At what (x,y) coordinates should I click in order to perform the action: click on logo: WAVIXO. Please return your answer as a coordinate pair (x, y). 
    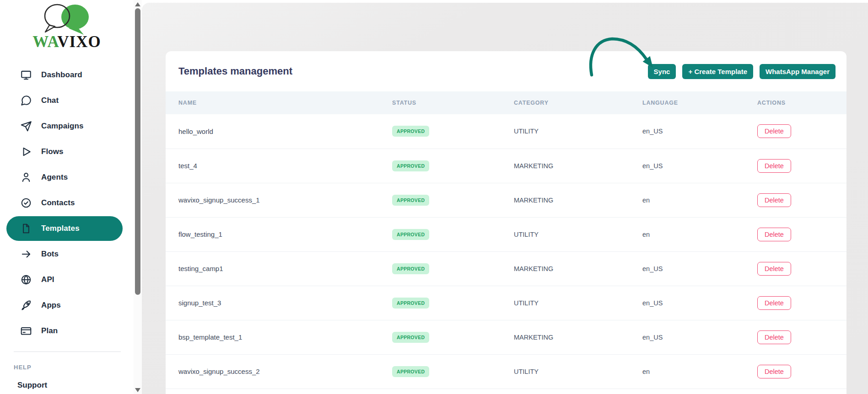
    Looking at the image, I should click on (67, 26).